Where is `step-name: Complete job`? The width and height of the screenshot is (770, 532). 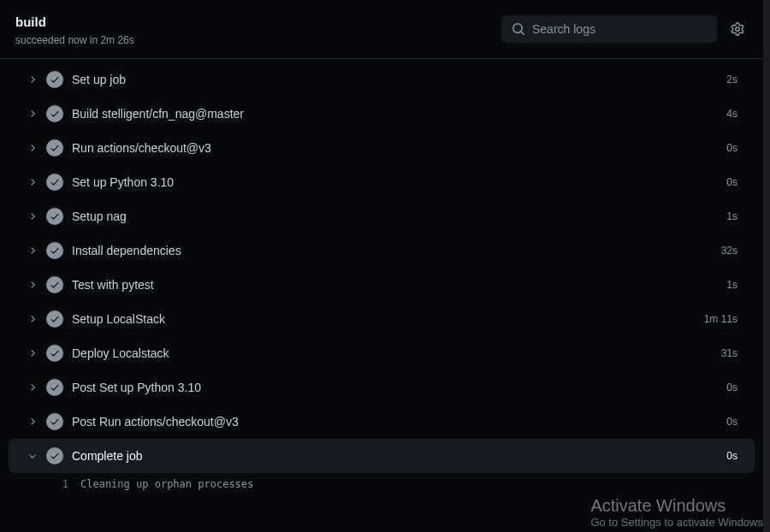 step-name: Complete job is located at coordinates (399, 456).